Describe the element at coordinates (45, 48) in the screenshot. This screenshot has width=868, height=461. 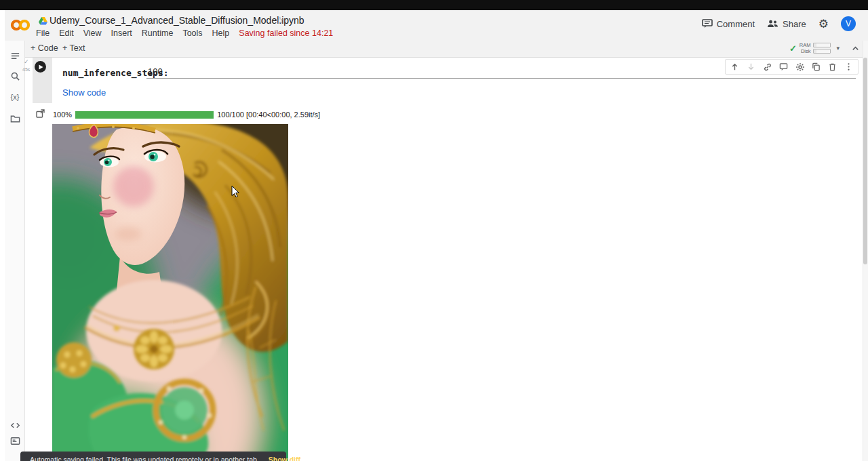
I see `add-code-button: + Code` at that location.